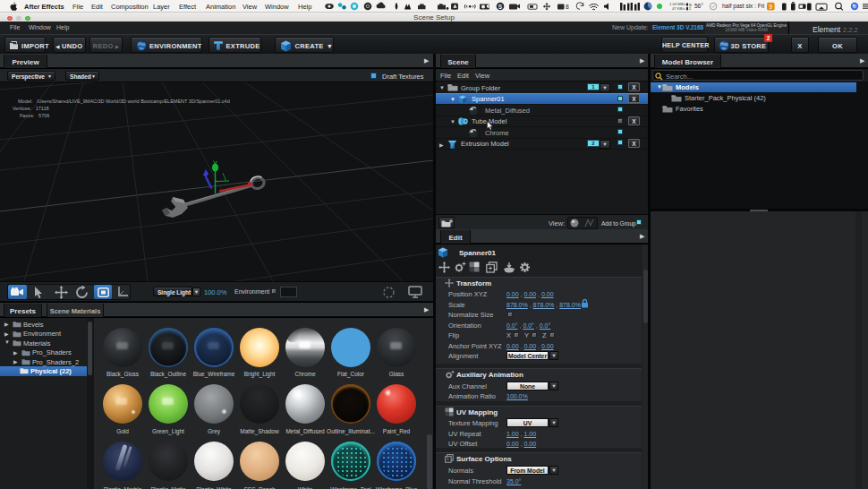 The height and width of the screenshot is (489, 868). I want to click on svg-text: half past six : Fri, so click(743, 6).